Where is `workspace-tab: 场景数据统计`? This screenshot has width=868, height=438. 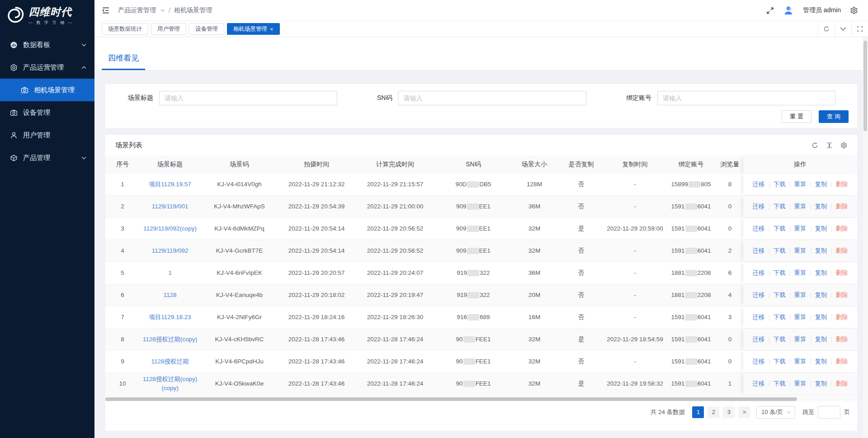
workspace-tab: 场景数据统计 is located at coordinates (125, 29).